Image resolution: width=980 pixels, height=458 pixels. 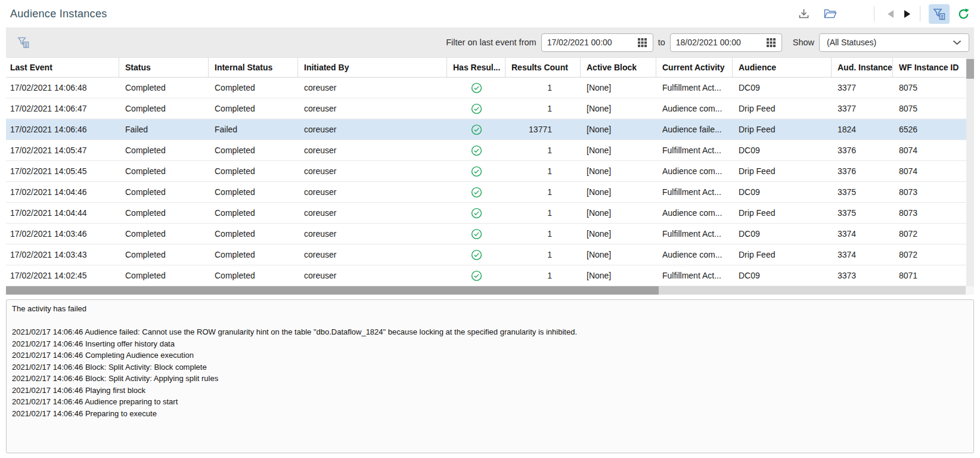 I want to click on date-to-field, so click(x=726, y=43).